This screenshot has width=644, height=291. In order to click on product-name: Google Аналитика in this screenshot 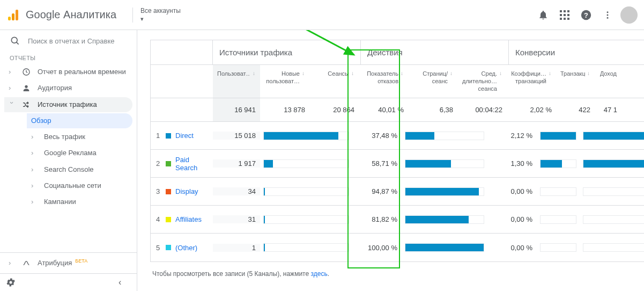, I will do `click(71, 15)`.